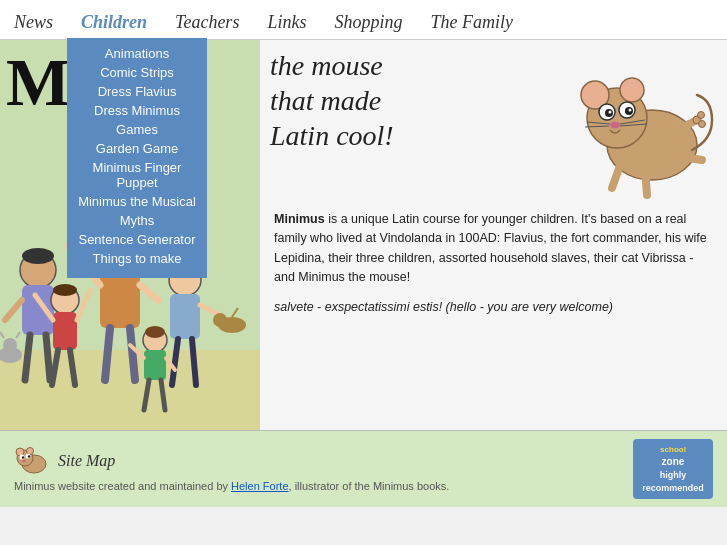 The image size is (727, 545). I want to click on menu-myths: Myths, so click(137, 220).